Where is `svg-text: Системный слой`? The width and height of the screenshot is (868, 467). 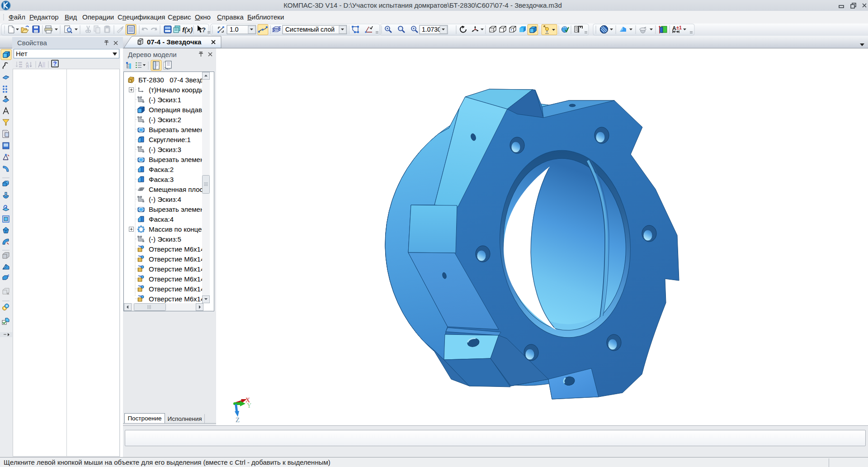 svg-text: Системный слой is located at coordinates (310, 29).